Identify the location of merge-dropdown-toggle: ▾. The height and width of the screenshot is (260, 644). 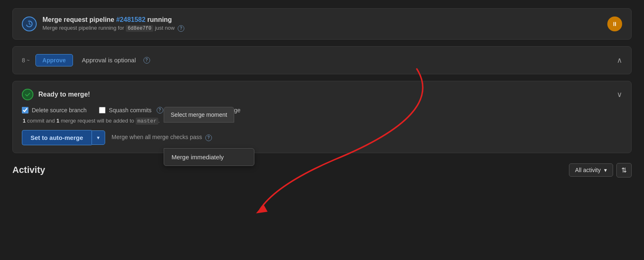
(98, 138).